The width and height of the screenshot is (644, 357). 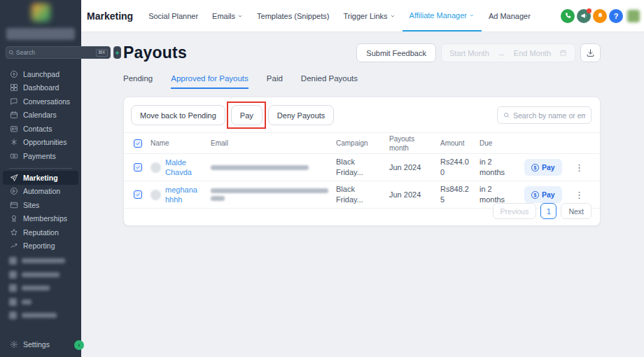 What do you see at coordinates (14, 246) in the screenshot?
I see `trend-line-icon` at bounding box center [14, 246].